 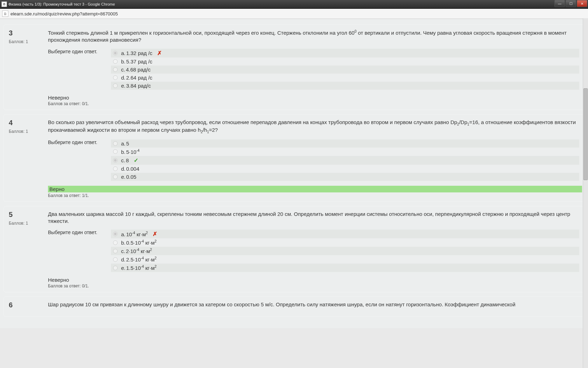 I want to click on question-sidebar: 5Баллов: 1, so click(x=26, y=250).